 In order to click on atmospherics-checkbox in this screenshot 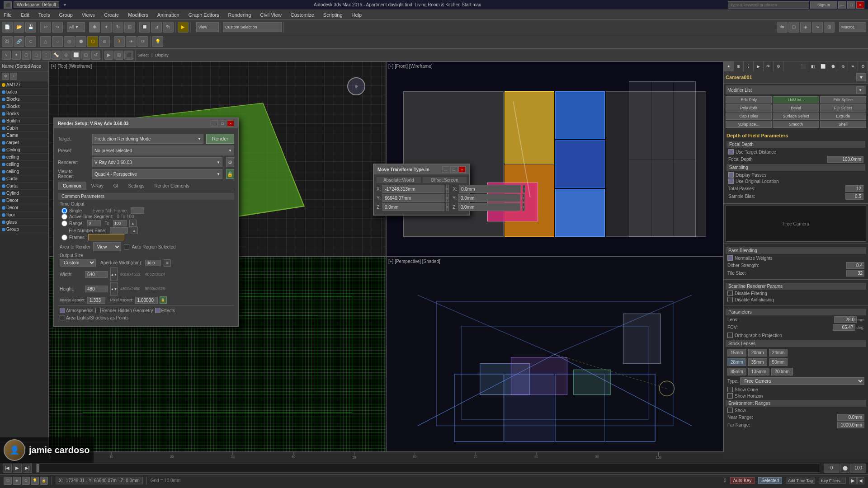, I will do `click(62, 310)`.